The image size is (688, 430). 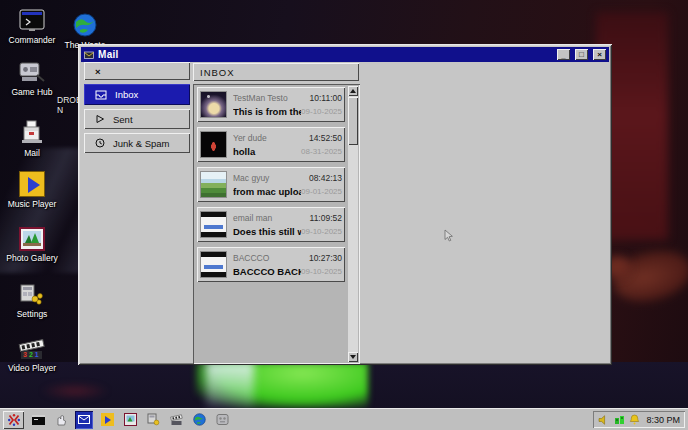 I want to click on clapper-icon: 321, so click(x=32, y=349).